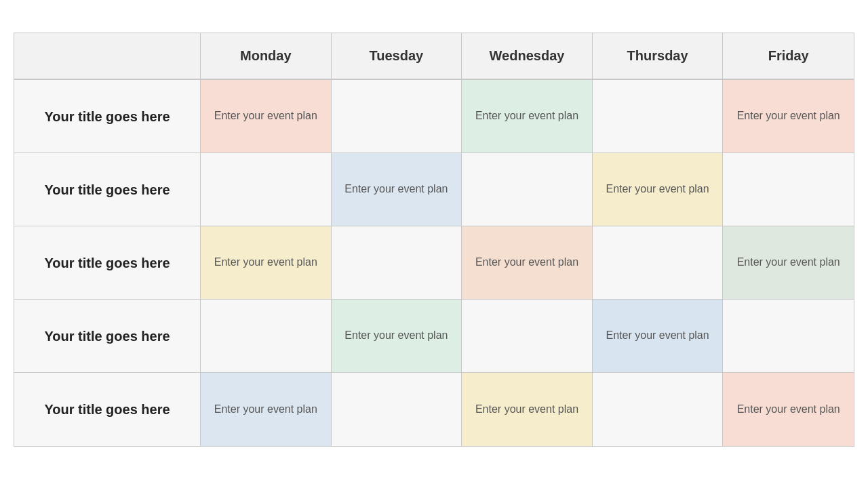 Image resolution: width=868 pixels, height=488 pixels. What do you see at coordinates (528, 56) in the screenshot?
I see `header-day-wednesday: Wednesday` at bounding box center [528, 56].